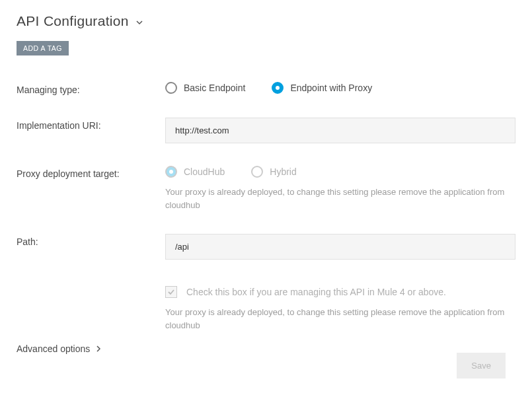 This screenshot has height=397, width=532. What do you see at coordinates (340, 198) in the screenshot?
I see `proxy-target-helper: Your proxy is already deployed, to chang…` at bounding box center [340, 198].